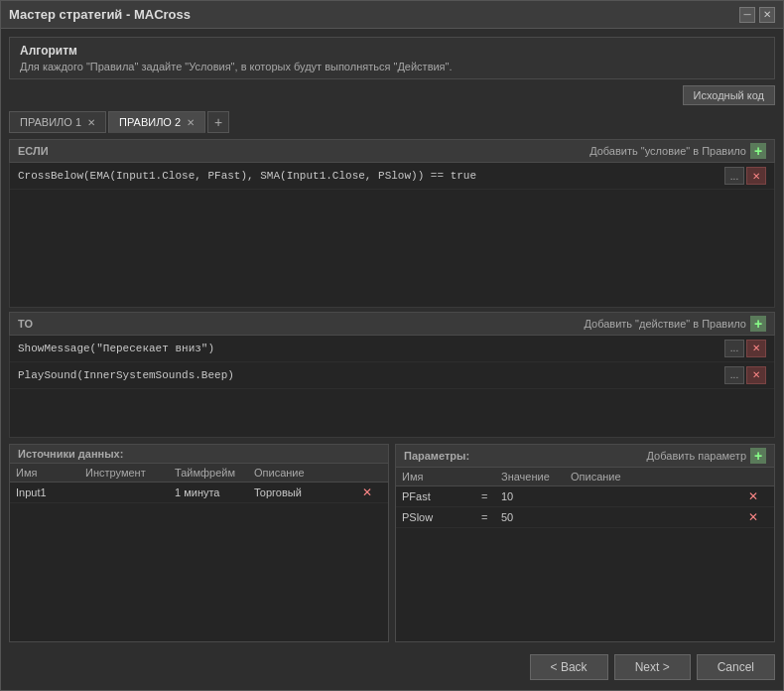  I want to click on param-row2-value: 50, so click(536, 517).